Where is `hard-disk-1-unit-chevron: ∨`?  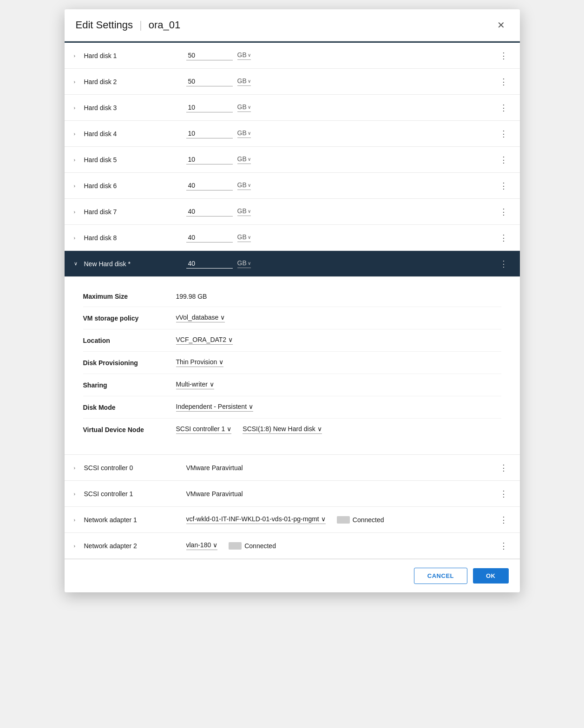
hard-disk-1-unit-chevron: ∨ is located at coordinates (249, 55).